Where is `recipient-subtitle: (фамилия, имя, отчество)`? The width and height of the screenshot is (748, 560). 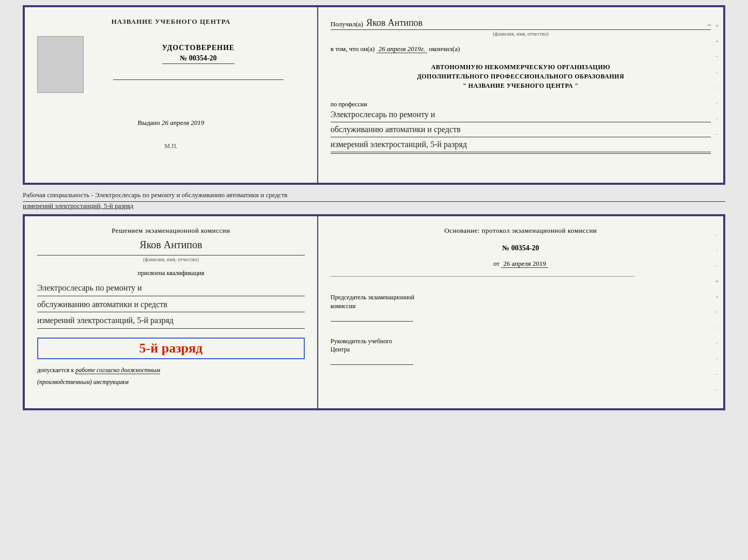 recipient-subtitle: (фамилия, имя, отчество) is located at coordinates (521, 34).